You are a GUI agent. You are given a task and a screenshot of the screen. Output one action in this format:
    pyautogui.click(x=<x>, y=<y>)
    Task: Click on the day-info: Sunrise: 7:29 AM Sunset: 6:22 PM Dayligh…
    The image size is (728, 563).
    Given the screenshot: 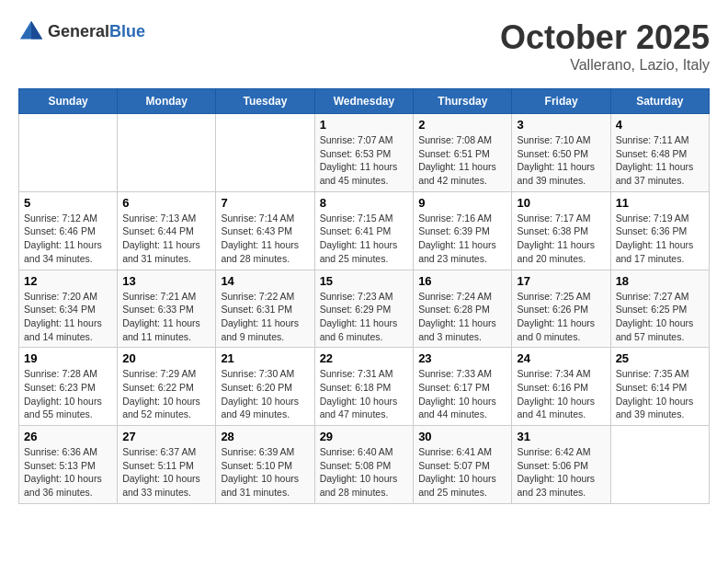 What is the action you would take?
    pyautogui.click(x=166, y=394)
    